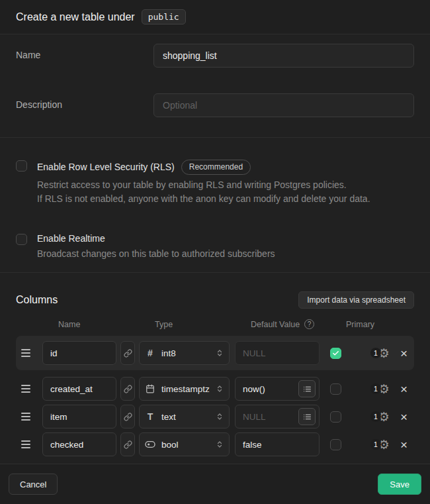  I want to click on toggle-icon, so click(150, 444).